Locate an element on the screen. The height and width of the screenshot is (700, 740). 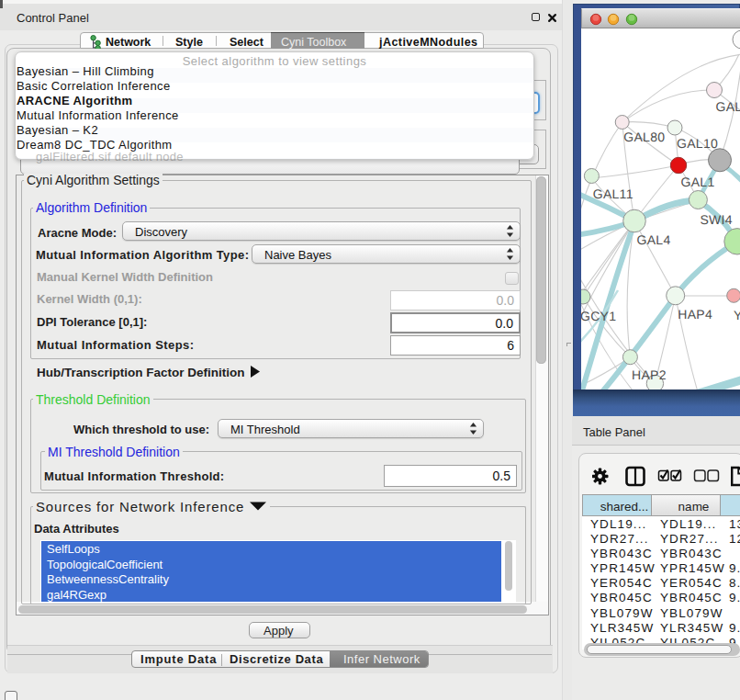
svg-text: SWI4 is located at coordinates (716, 220).